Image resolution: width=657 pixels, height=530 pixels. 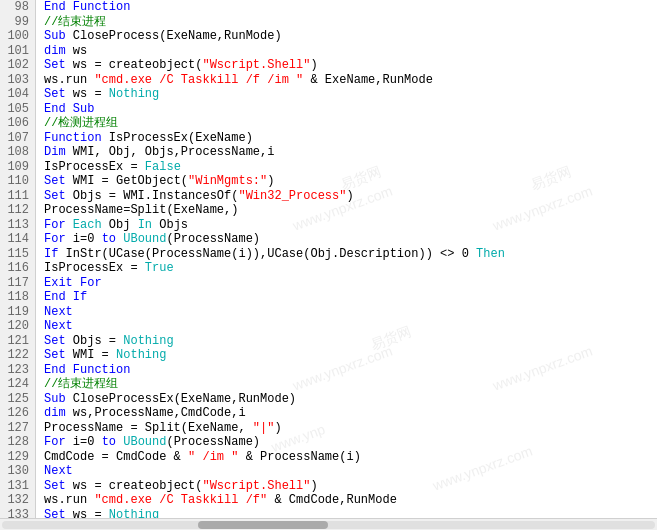 I want to click on line-number: 112, so click(x=18, y=210).